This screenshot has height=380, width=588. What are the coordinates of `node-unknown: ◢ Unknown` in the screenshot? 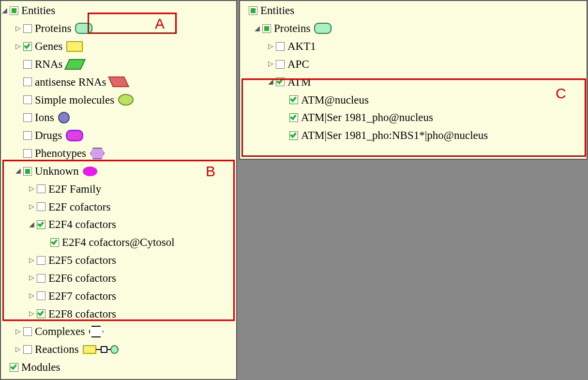 It's located at (56, 171).